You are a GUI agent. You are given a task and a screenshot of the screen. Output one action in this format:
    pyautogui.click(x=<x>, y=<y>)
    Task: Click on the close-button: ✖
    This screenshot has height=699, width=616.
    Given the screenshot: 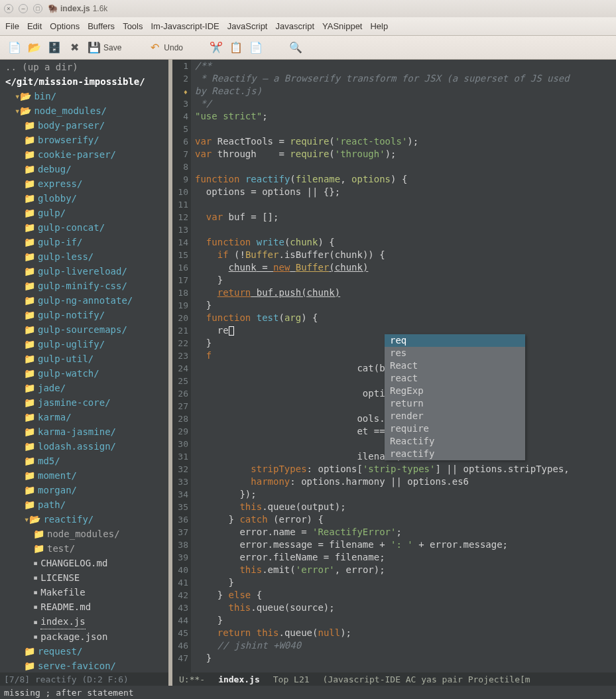 What is the action you would take?
    pyautogui.click(x=74, y=48)
    